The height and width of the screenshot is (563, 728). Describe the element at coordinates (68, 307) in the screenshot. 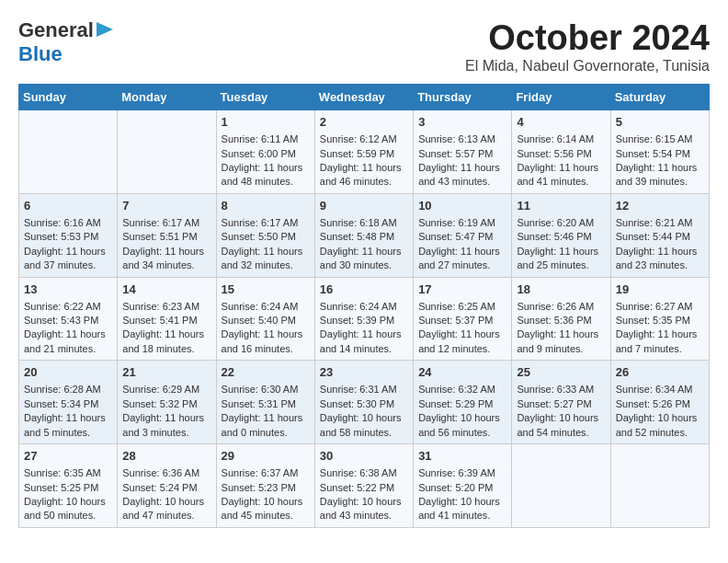

I see `sunrise-text: Sunrise: 6:22 AM` at that location.